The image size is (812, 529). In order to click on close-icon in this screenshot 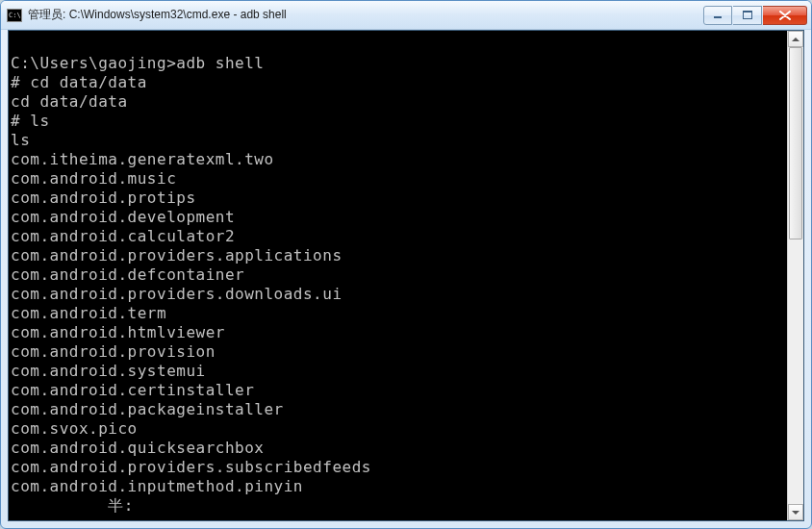, I will do `click(785, 15)`.